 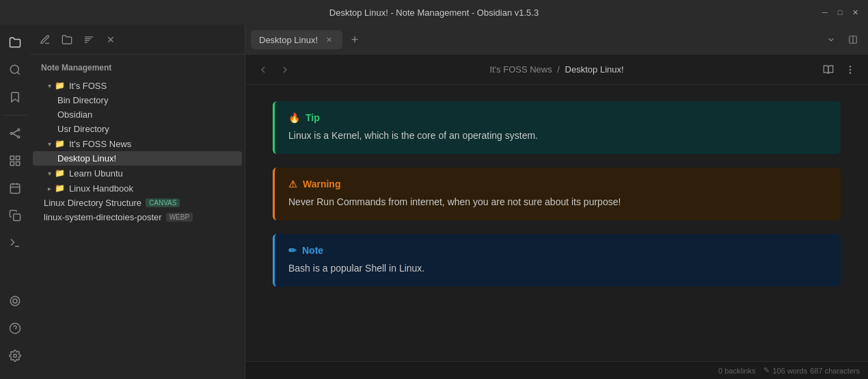 I want to click on tree-item-linux-directory-structure: Linux Directory Structure CANVAS, so click(x=137, y=202).